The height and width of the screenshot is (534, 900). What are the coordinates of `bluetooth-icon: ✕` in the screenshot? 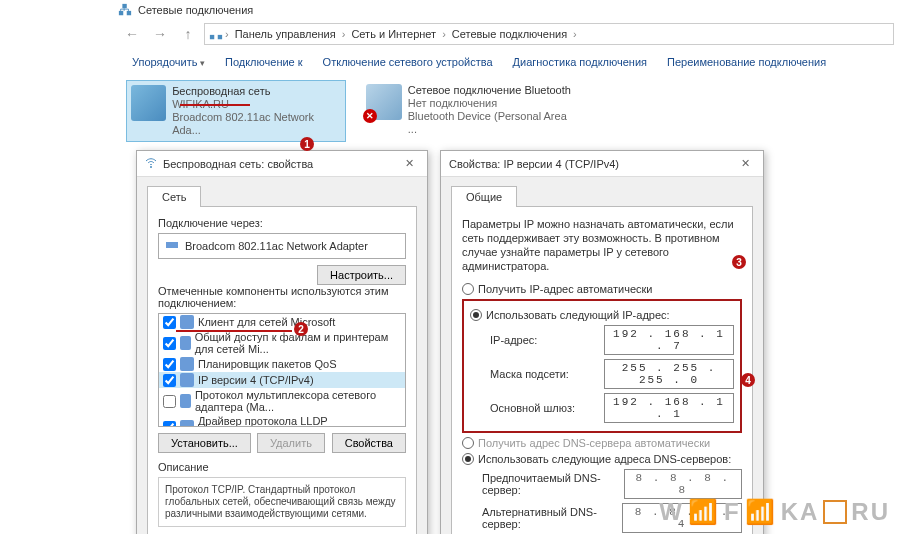 It's located at (384, 102).